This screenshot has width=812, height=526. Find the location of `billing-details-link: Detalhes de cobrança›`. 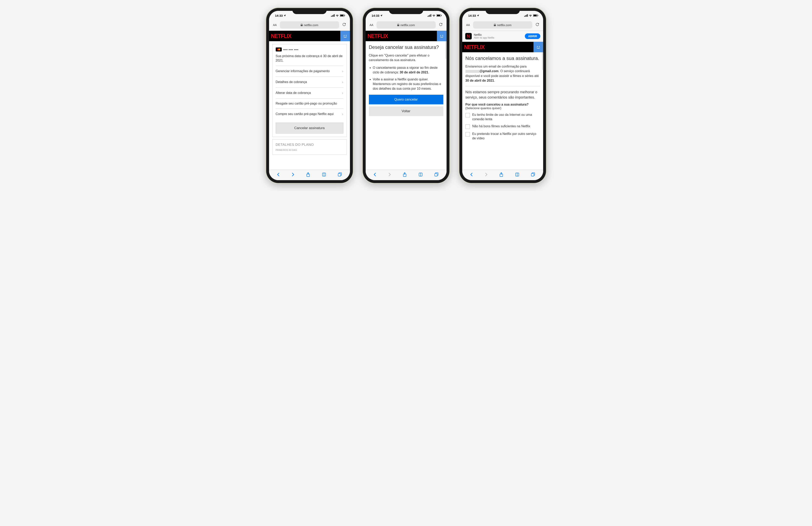

billing-details-link: Detalhes de cobrança› is located at coordinates (309, 82).